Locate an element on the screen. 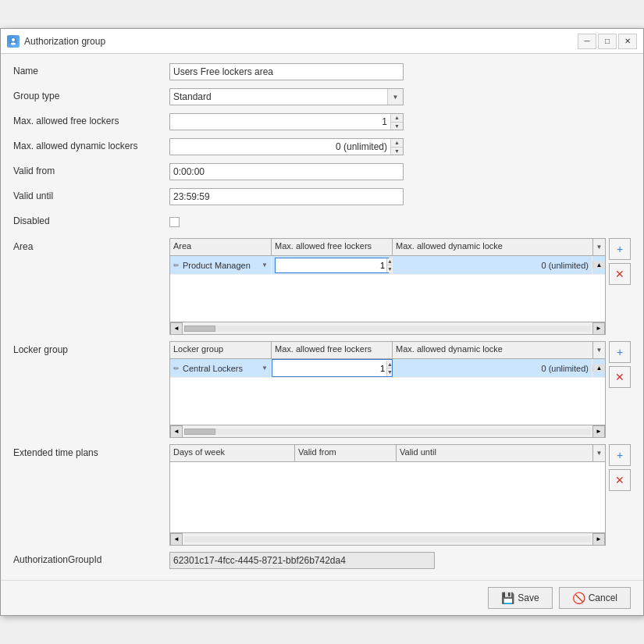 The width and height of the screenshot is (644, 644). max-free-lockers-spinner-btns: ▲ ▼ is located at coordinates (397, 122).